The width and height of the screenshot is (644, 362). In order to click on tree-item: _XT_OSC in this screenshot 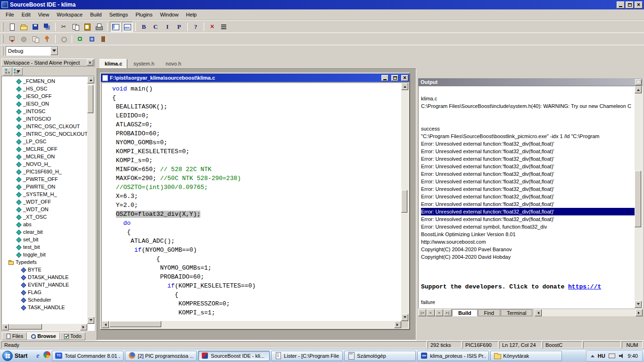, I will do `click(44, 217)`.